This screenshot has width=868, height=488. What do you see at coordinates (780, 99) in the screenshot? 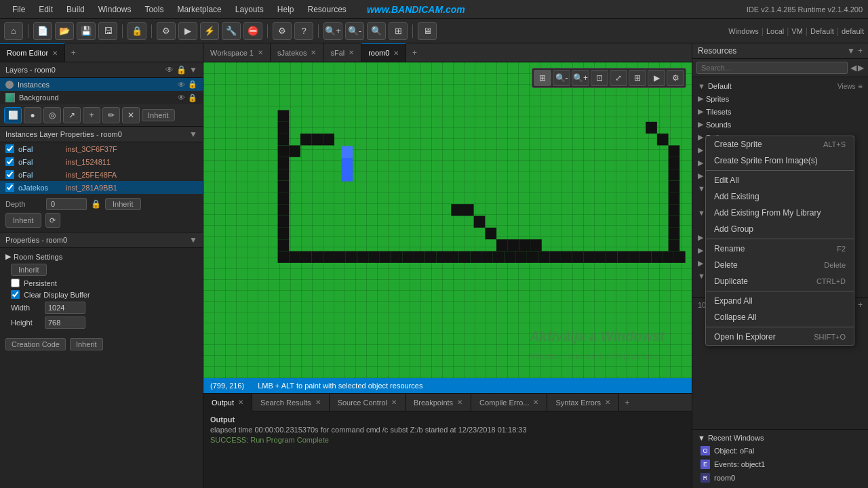
I see `sprites-group-header: ▶ Sprites` at bounding box center [780, 99].